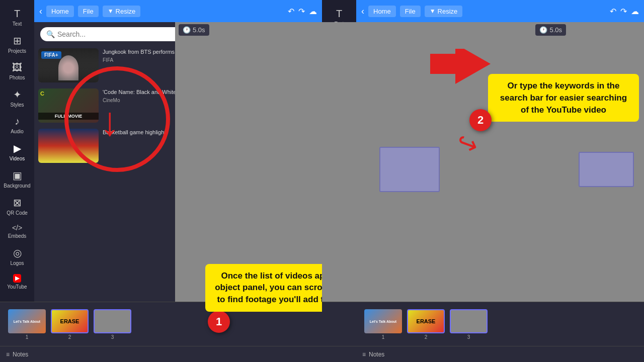  What do you see at coordinates (550, 30) in the screenshot?
I see `timer-right: 🕐 5.0s` at bounding box center [550, 30].